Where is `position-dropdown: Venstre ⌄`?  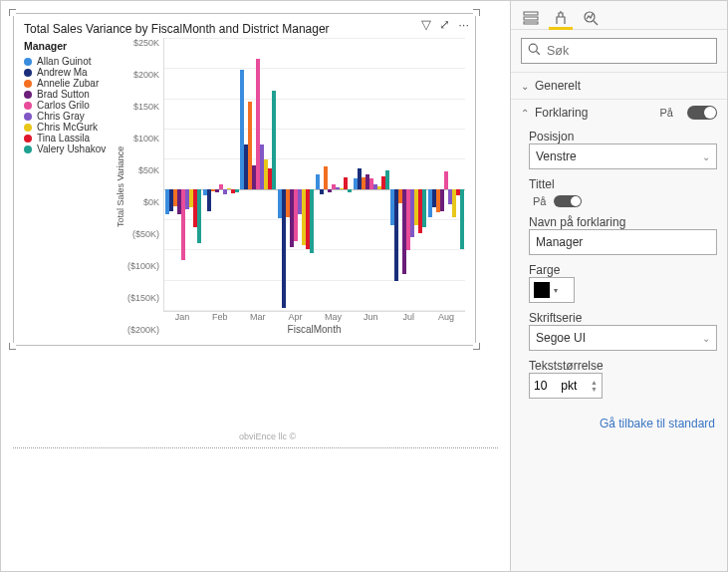
position-dropdown: Venstre ⌄ is located at coordinates (623, 156).